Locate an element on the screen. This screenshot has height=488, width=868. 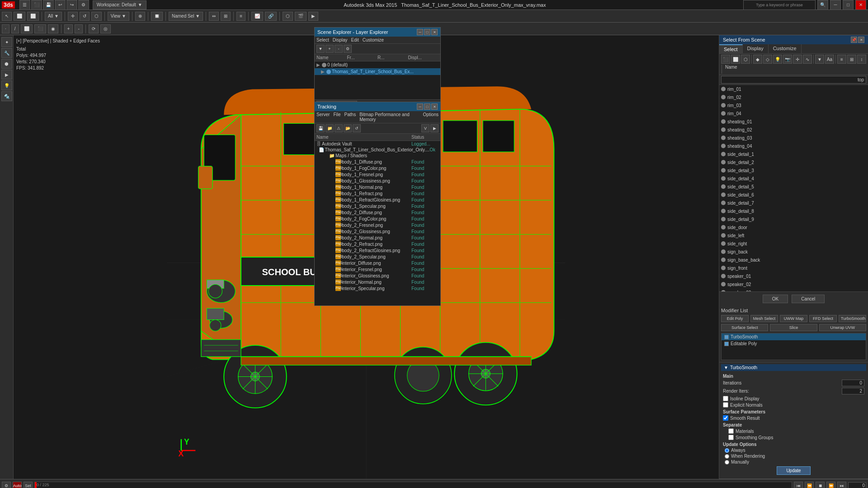
pivot-btn: ⊕ is located at coordinates (140, 16).